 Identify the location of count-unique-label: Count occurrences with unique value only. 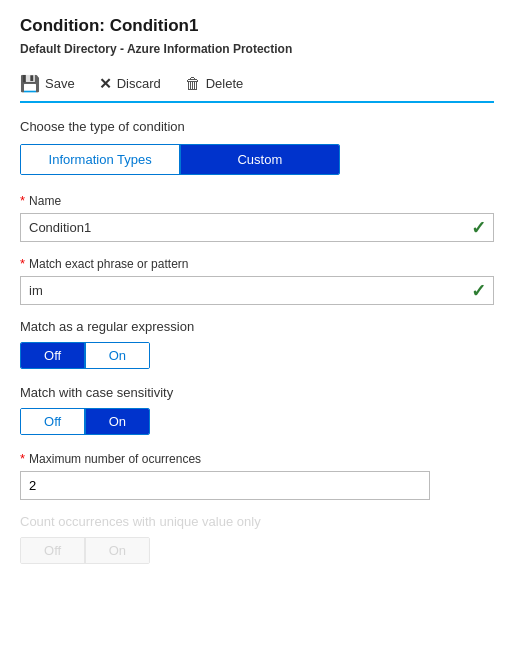
(257, 522).